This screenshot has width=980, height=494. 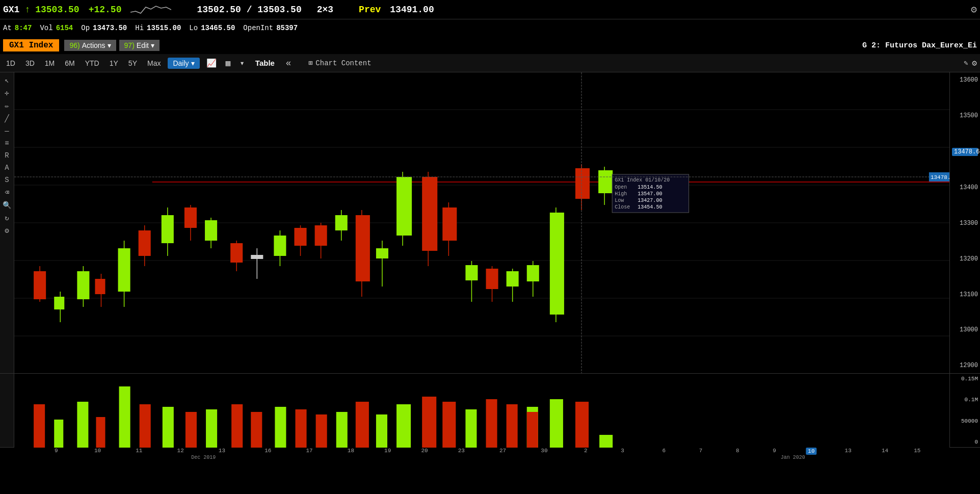 What do you see at coordinates (7, 118) in the screenshot?
I see `line-icon: ╱` at bounding box center [7, 118].